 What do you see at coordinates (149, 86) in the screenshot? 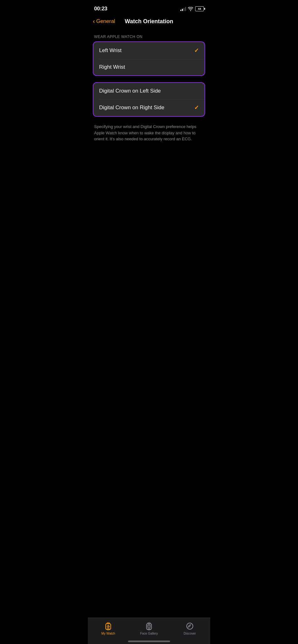
I see `content-area: WEAR APPLE WATCH ON Left Wrist ✓ Right W…` at bounding box center [149, 86].